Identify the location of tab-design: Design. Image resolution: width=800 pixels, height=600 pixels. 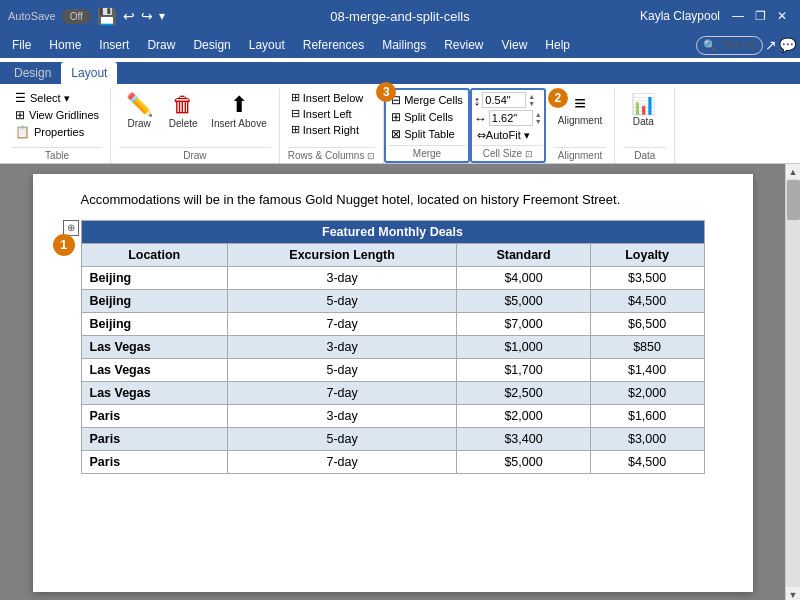
(32, 73).